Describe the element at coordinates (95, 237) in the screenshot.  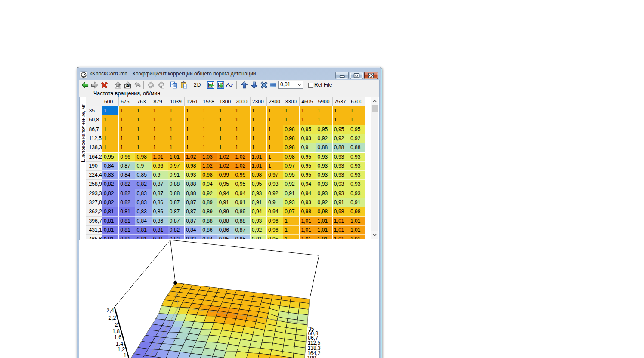
I see `row-header: 465,6` at that location.